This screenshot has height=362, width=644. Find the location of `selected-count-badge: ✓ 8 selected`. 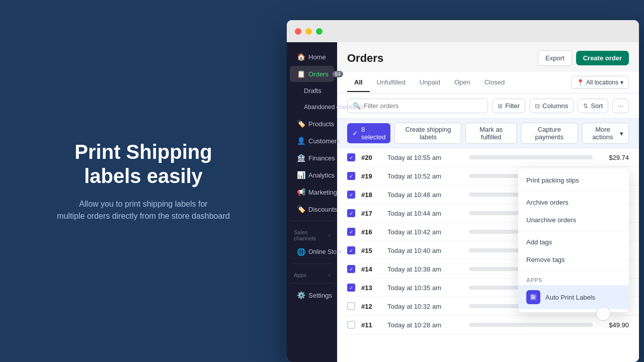

selected-count-badge: ✓ 8 selected is located at coordinates (369, 133).